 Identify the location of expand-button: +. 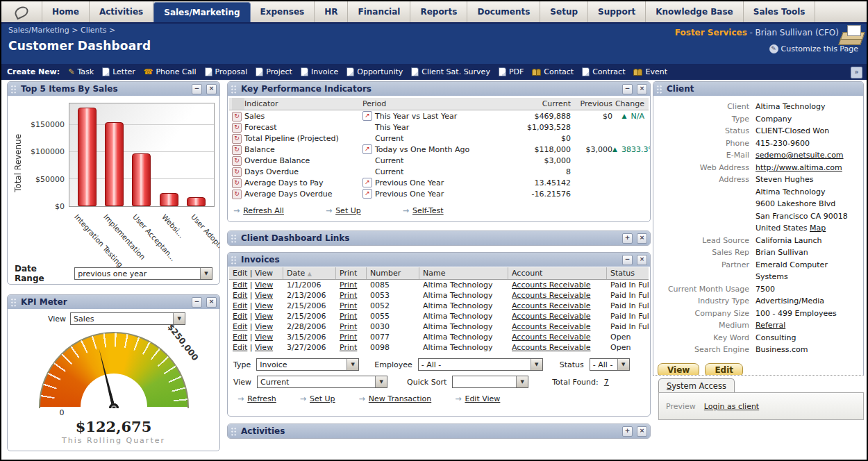
(628, 239).